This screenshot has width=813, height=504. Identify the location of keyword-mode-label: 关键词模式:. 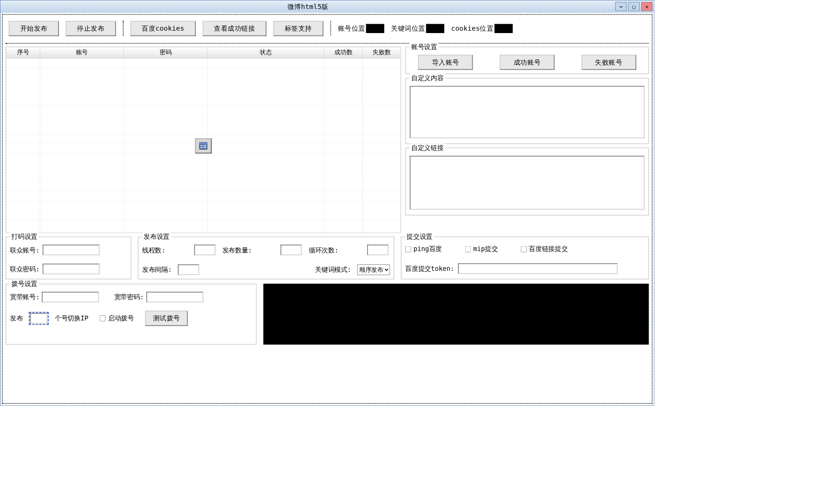
(333, 270).